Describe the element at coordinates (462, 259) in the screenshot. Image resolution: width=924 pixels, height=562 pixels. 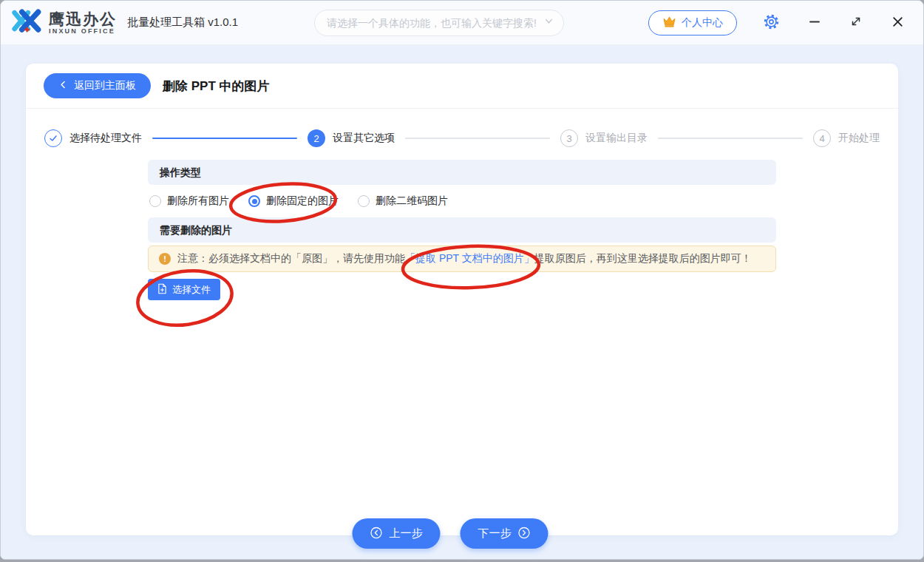
I see `notice-banner: ! 注意：必须选择文档中的「原图」，请先使用功能「提取 PPT 文档中的图片」提…` at that location.